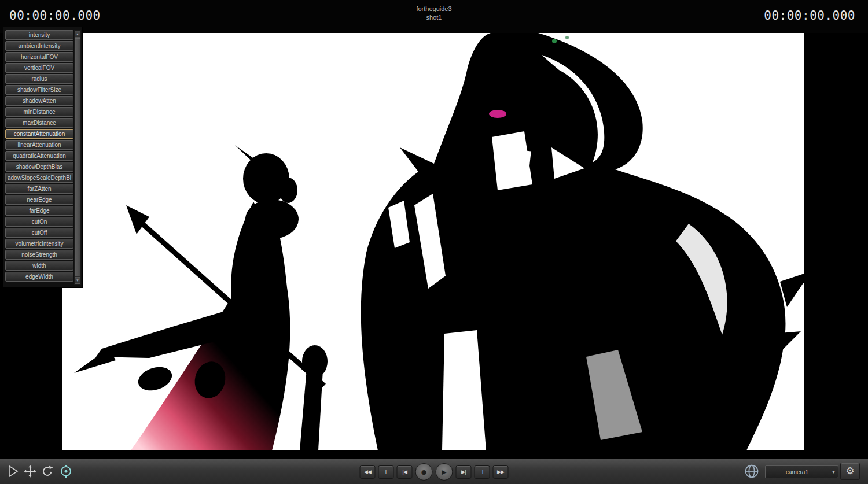  What do you see at coordinates (464, 472) in the screenshot?
I see `go-to-end-button: ▶|` at bounding box center [464, 472].